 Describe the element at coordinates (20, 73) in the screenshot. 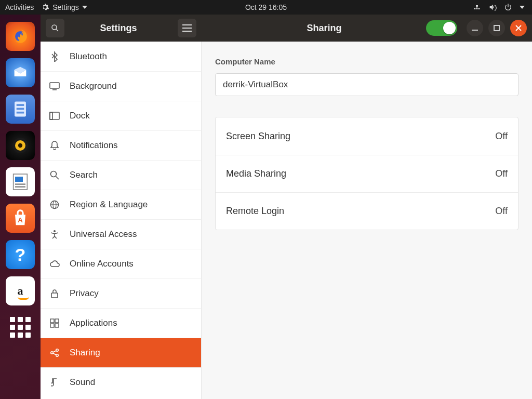

I see `dock-item-thunderbird` at that location.